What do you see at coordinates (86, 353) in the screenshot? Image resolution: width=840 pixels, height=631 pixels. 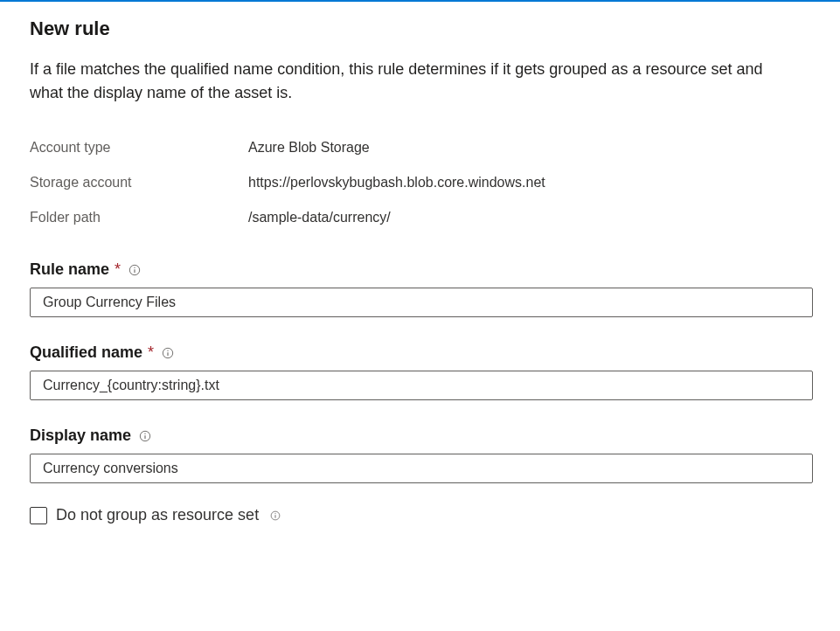 I see `field-label: Qualified name` at bounding box center [86, 353].